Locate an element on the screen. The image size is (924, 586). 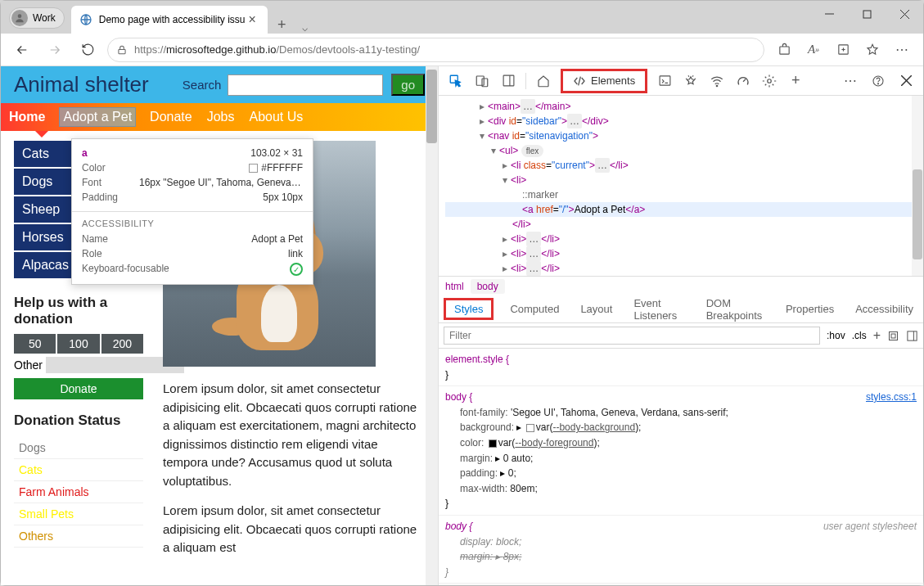
performance-icon is located at coordinates (743, 81).